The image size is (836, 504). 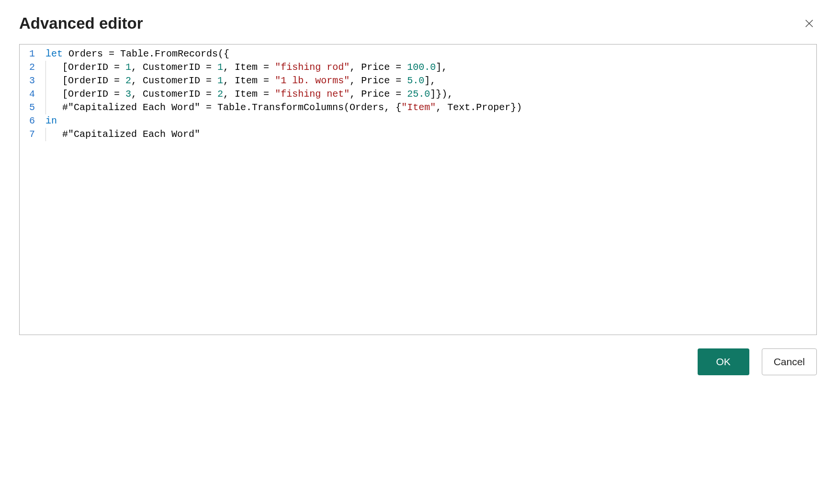 What do you see at coordinates (431, 54) in the screenshot?
I see `code-line: let Orders = Table.FromRecords({` at bounding box center [431, 54].